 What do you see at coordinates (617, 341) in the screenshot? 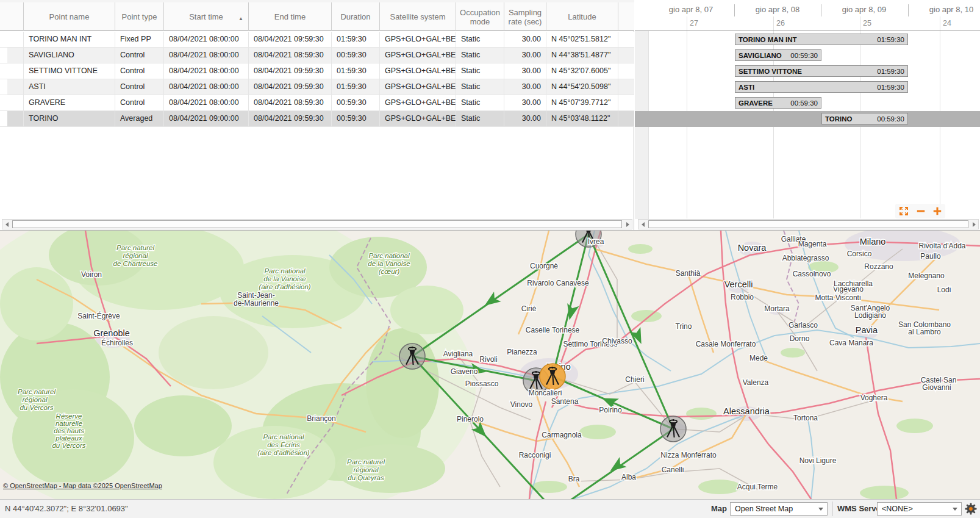
I see `map-label: Chivasso` at bounding box center [617, 341].